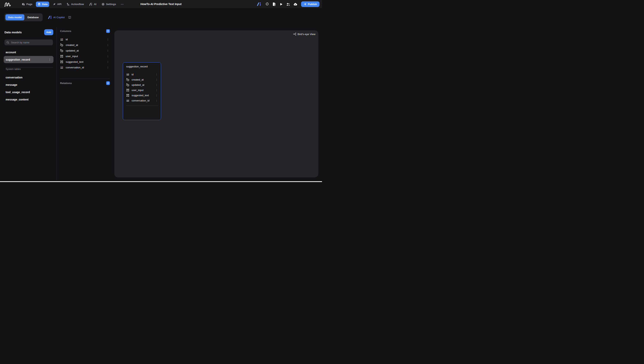  What do you see at coordinates (75, 4) in the screenshot?
I see `nav-actionflow: Actionflow` at bounding box center [75, 4].